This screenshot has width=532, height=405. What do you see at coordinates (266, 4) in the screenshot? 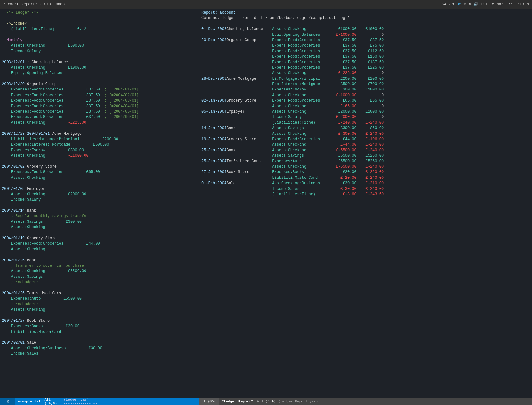
I see `title-bar: *Ledger Report* - GNU Emacs 🌤 7°C ⟳ ✉ ⇅ …` at bounding box center [266, 4].